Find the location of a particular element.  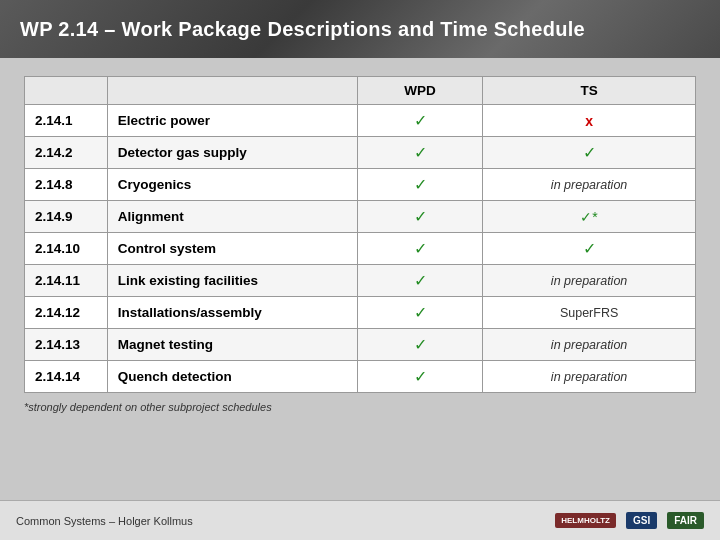

row-label: Cryogenics is located at coordinates (232, 185).